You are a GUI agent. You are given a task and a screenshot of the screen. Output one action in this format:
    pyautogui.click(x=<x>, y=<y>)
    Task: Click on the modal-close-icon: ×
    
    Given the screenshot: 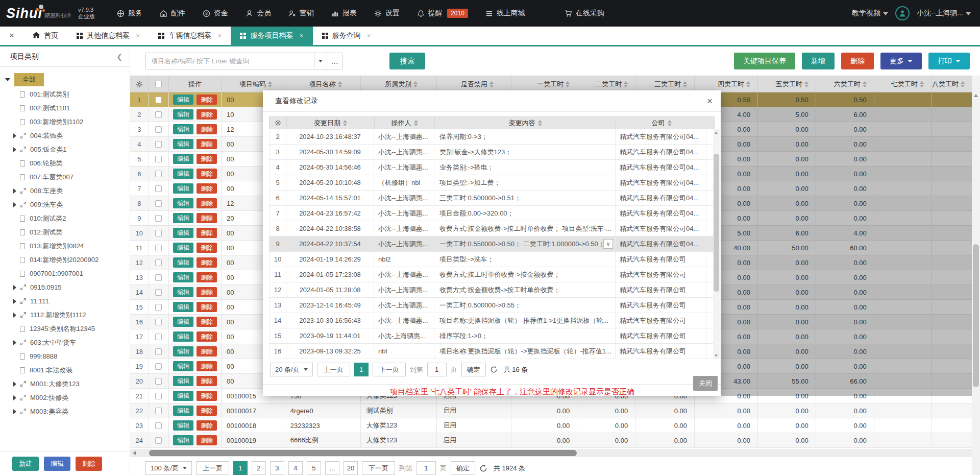 What is the action you would take?
    pyautogui.click(x=709, y=101)
    